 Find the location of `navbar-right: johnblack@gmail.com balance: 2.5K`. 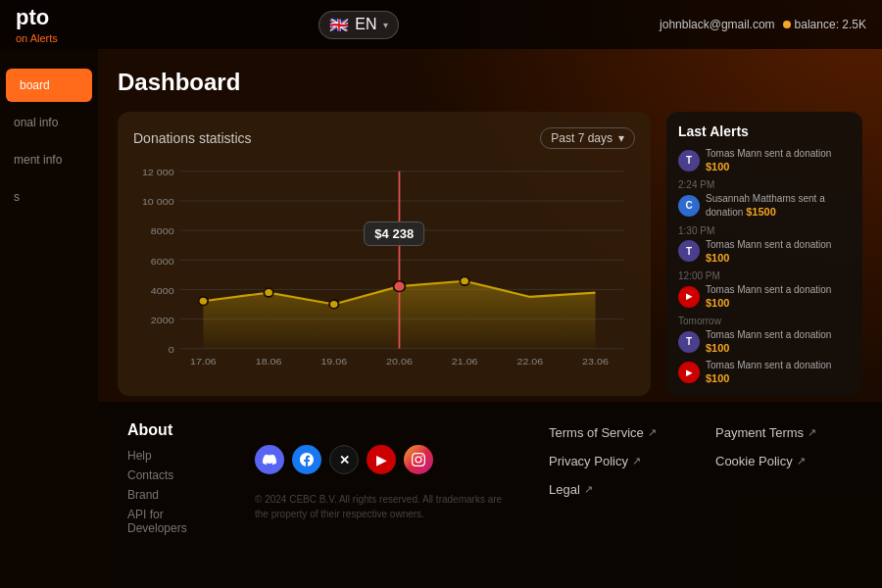

navbar-right: johnblack@gmail.com balance: 2.5K is located at coordinates (762, 24).